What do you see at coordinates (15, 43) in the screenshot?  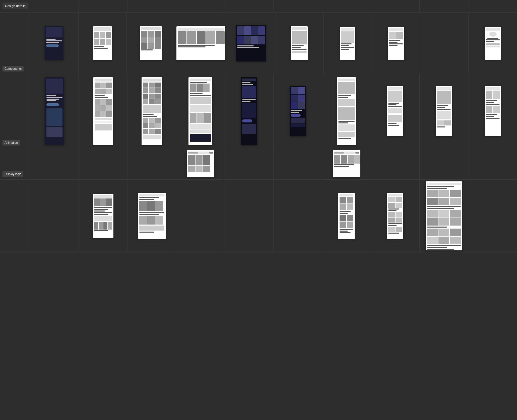 I see `components-label-cell: Components` at bounding box center [15, 43].